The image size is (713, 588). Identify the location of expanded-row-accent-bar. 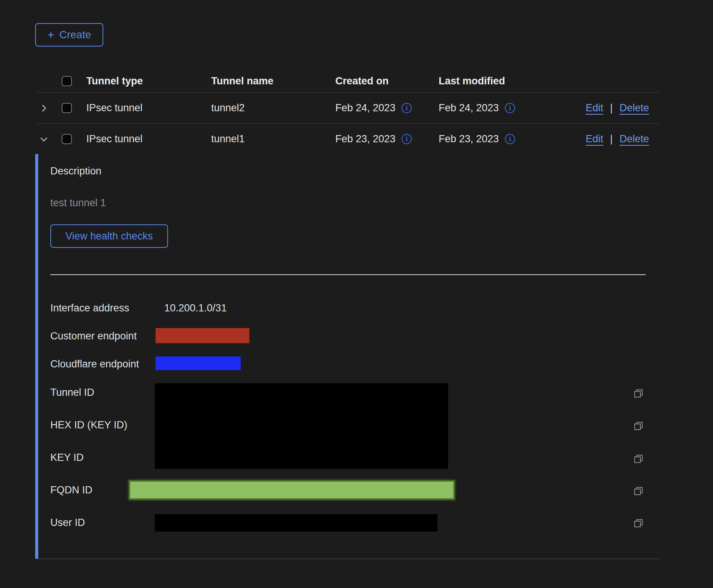
(37, 356).